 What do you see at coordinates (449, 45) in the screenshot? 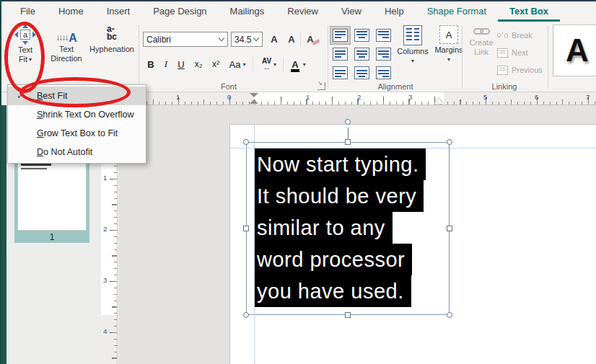
I see `margins-button: A Margins ▾` at bounding box center [449, 45].